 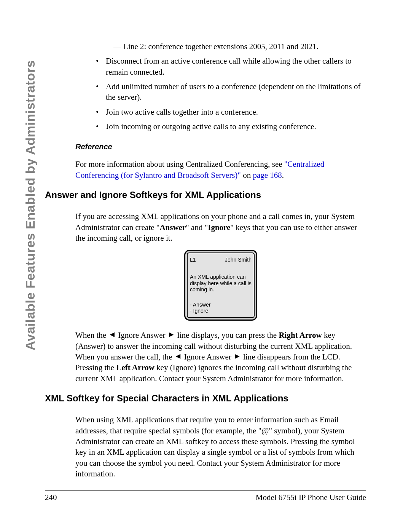 I want to click on phone-bezel: L1 John Smith An XML application can dis…, so click(x=221, y=286).